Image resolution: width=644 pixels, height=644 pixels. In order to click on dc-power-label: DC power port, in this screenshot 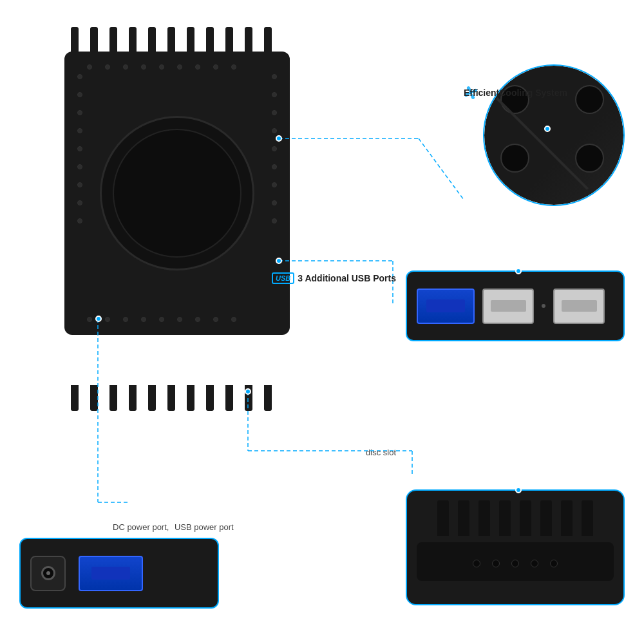, I will do `click(140, 527)`.